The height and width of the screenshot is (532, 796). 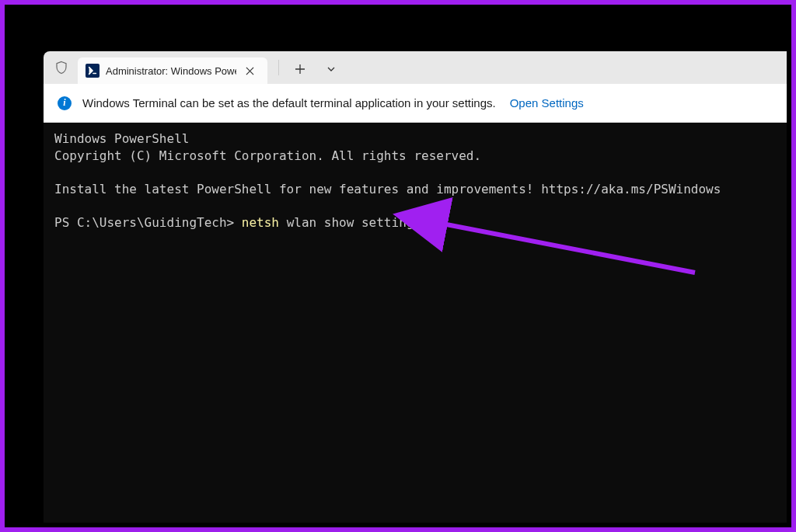 I want to click on close-tab-button, so click(x=250, y=71).